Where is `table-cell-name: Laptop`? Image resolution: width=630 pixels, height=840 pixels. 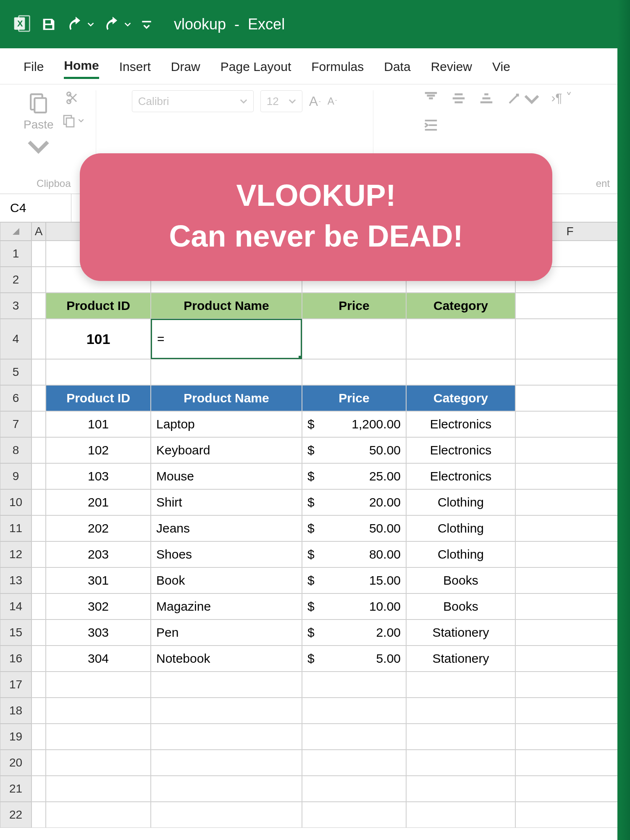 table-cell-name: Laptop is located at coordinates (226, 424).